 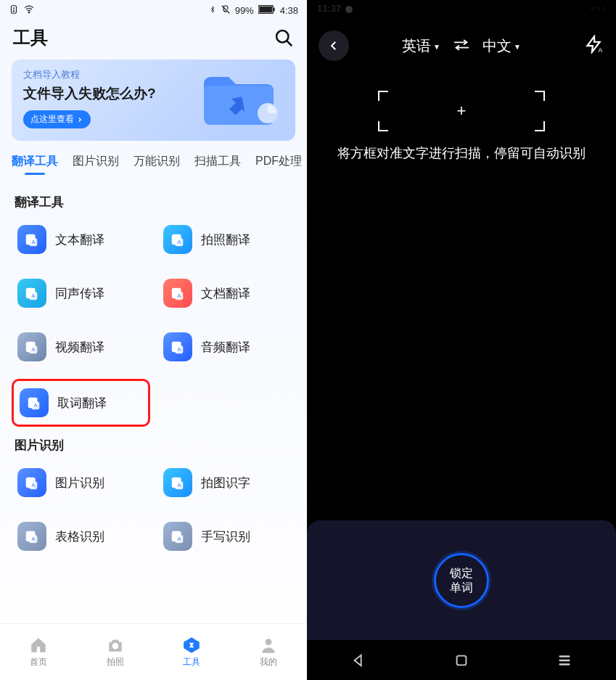 What do you see at coordinates (268, 645) in the screenshot?
I see `profile-icon` at bounding box center [268, 645].